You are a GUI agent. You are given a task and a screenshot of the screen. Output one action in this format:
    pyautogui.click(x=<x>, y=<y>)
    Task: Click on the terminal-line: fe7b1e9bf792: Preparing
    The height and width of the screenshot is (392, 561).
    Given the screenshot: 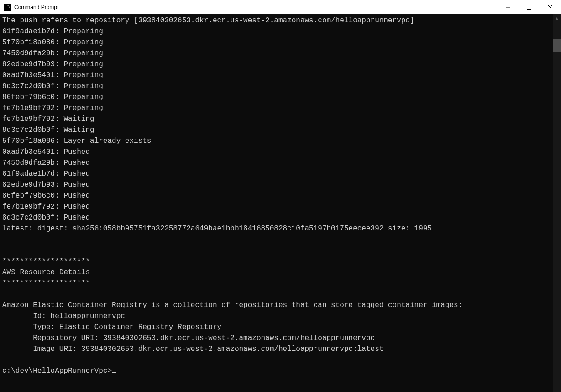 What is the action you would take?
    pyautogui.click(x=277, y=108)
    